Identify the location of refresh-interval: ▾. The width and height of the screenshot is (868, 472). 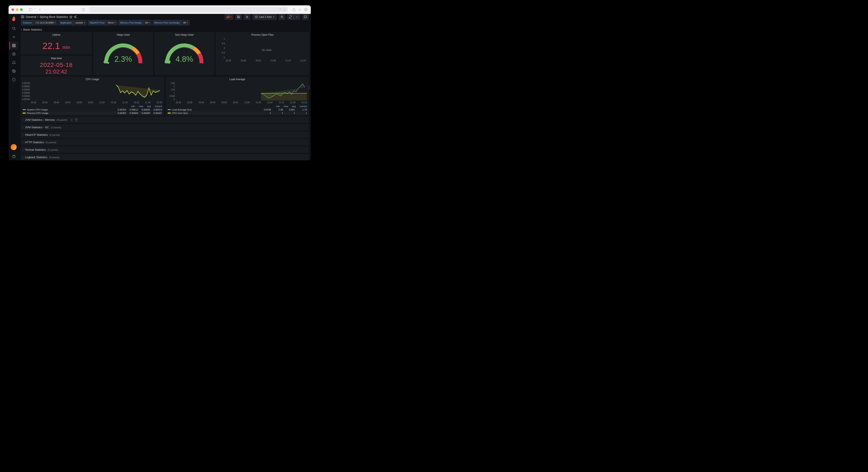
(297, 17).